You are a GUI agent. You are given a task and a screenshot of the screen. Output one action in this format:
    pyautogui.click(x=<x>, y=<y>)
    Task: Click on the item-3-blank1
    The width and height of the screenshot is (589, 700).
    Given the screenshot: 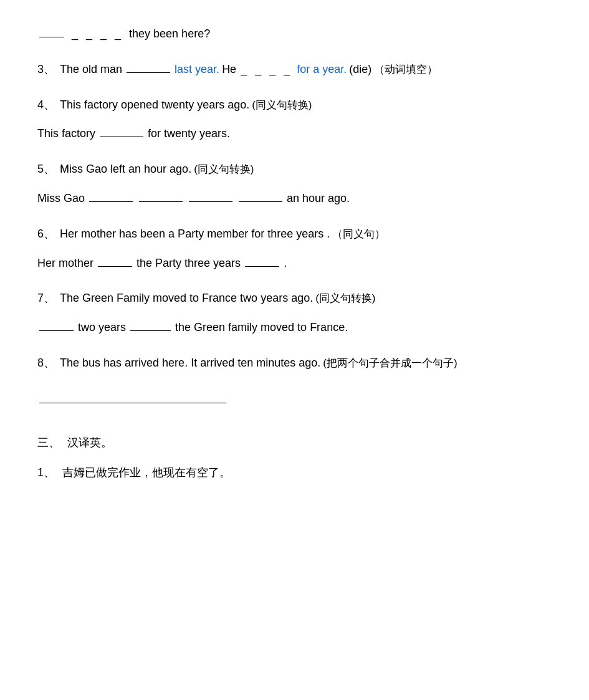 What is the action you would take?
    pyautogui.click(x=148, y=72)
    